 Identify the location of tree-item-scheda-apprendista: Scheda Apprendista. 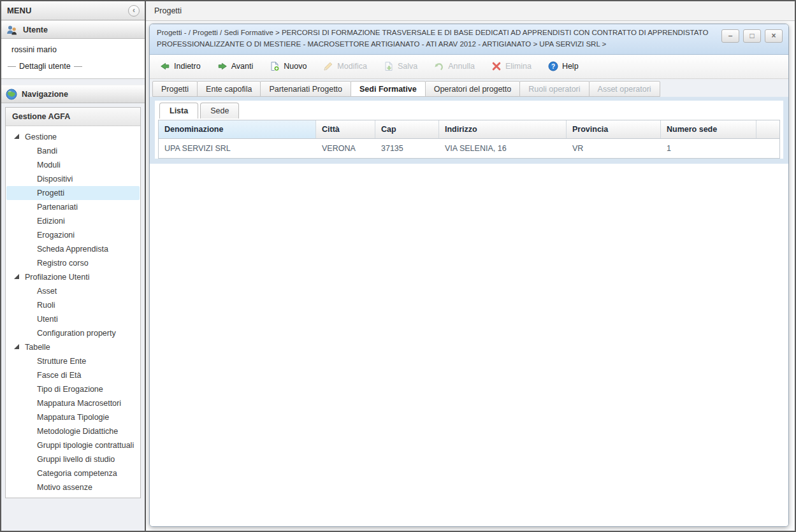
(73, 249).